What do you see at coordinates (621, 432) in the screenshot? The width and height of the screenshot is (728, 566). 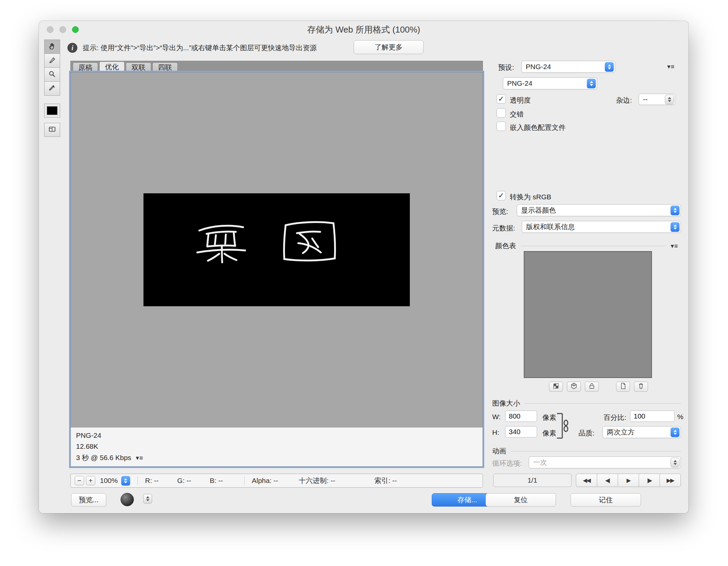 I see `quality-value: 两次立方` at bounding box center [621, 432].